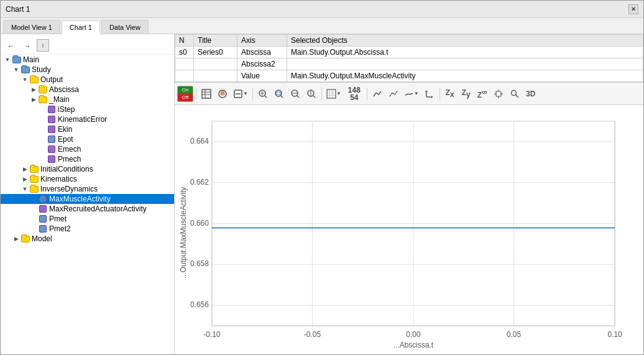 The height and width of the screenshot is (355, 644). Describe the element at coordinates (393, 94) in the screenshot. I see `line-style-2-button` at that location.